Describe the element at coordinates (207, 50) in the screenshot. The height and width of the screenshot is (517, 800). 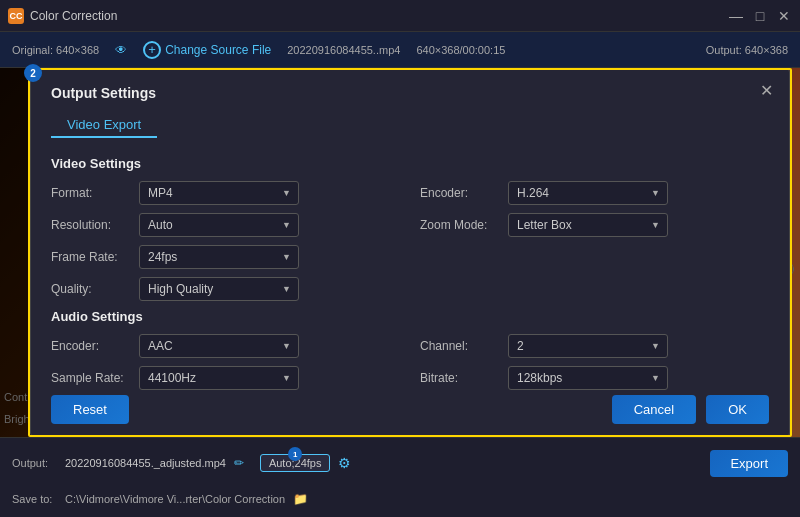
I see `change-source-button: + Change Source File` at that location.